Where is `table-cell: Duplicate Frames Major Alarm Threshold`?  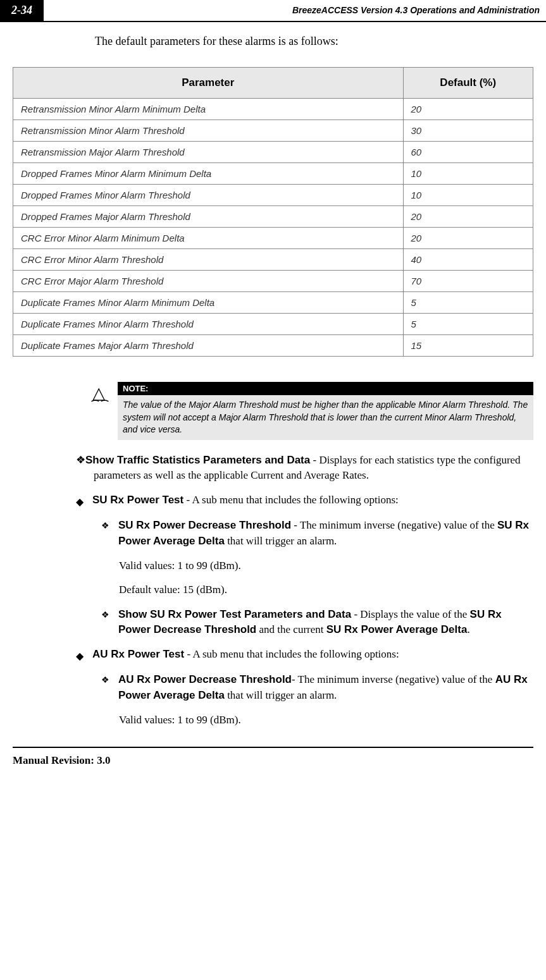 table-cell: Duplicate Frames Major Alarm Threshold is located at coordinates (209, 346).